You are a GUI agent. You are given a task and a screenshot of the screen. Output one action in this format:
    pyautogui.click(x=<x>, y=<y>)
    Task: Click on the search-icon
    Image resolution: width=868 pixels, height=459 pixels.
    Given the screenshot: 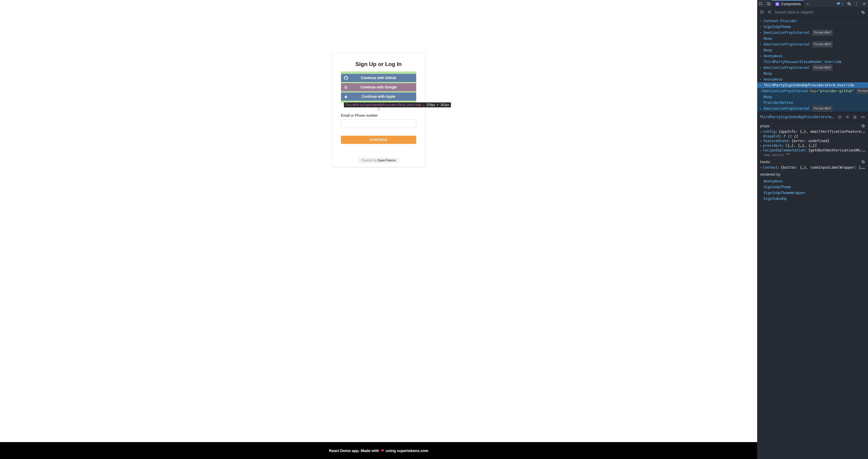 What is the action you would take?
    pyautogui.click(x=770, y=12)
    